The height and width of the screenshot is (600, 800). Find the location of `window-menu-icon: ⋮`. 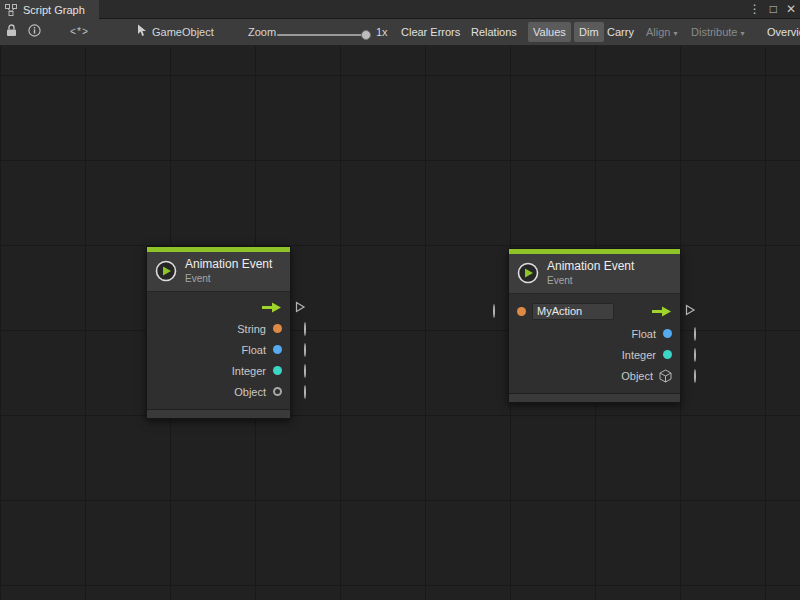

window-menu-icon: ⋮ is located at coordinates (755, 10).